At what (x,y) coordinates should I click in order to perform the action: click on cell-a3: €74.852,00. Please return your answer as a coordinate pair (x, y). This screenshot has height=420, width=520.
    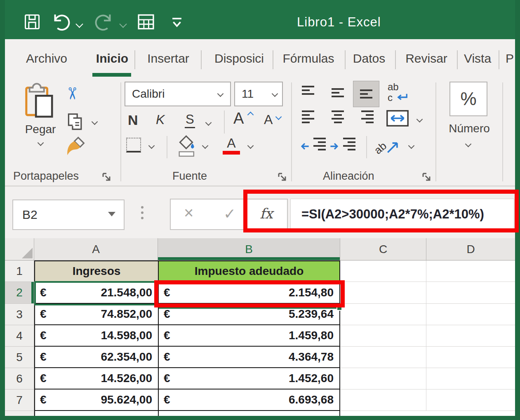
    Looking at the image, I should click on (96, 314).